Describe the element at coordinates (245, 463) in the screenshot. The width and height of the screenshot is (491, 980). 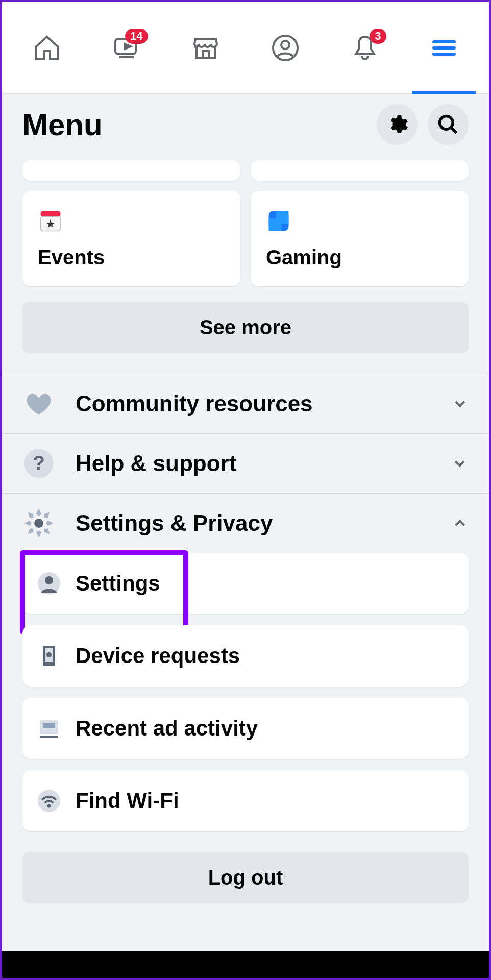
I see `accordion-help-support: ? Help & support` at that location.